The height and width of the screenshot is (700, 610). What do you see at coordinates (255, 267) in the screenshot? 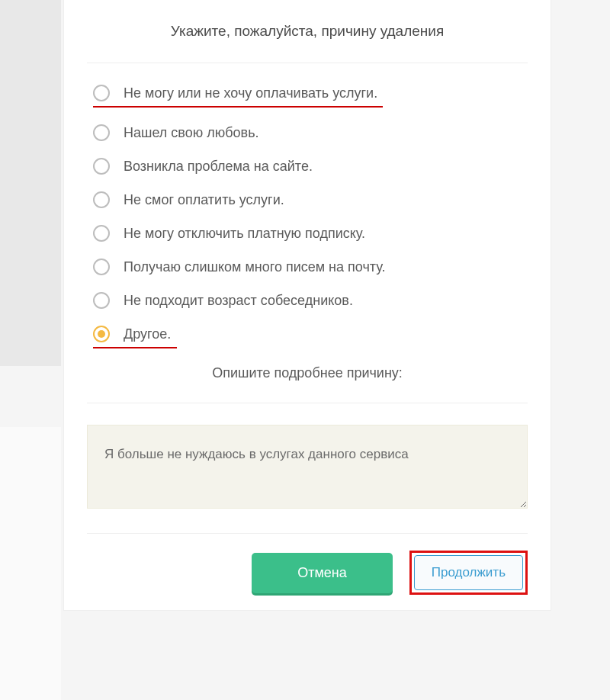
I see `option-label: Получаю слишком много писем на почту.` at bounding box center [255, 267].